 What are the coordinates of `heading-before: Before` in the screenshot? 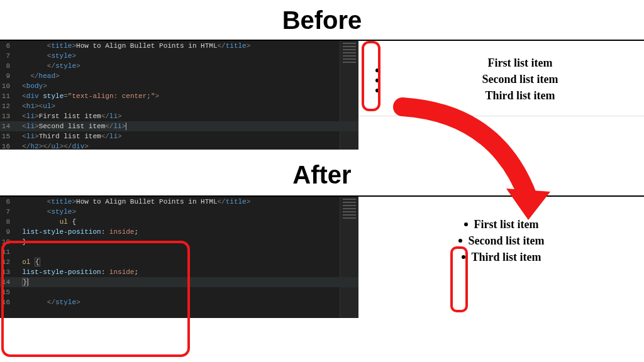 It's located at (322, 20).